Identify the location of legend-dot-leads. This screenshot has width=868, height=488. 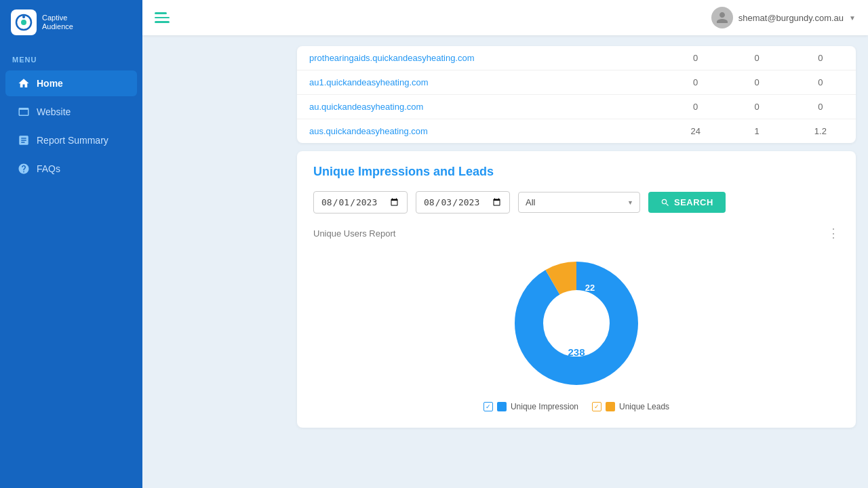
(610, 407).